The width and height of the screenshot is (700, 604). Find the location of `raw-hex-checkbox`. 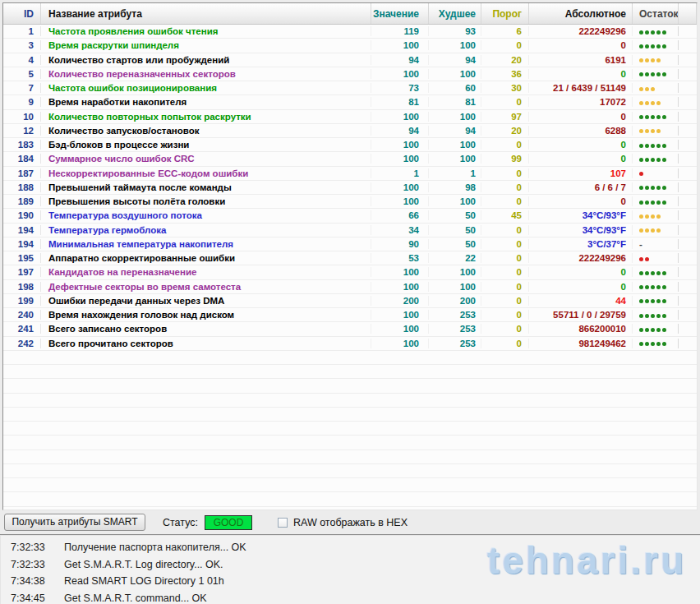

raw-hex-checkbox is located at coordinates (283, 523).